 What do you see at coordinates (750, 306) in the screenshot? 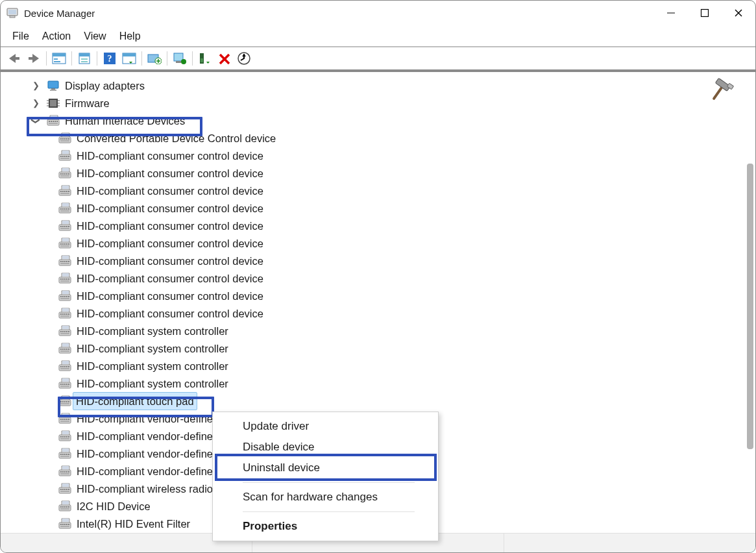
I see `scrollbar-thumb` at bounding box center [750, 306].